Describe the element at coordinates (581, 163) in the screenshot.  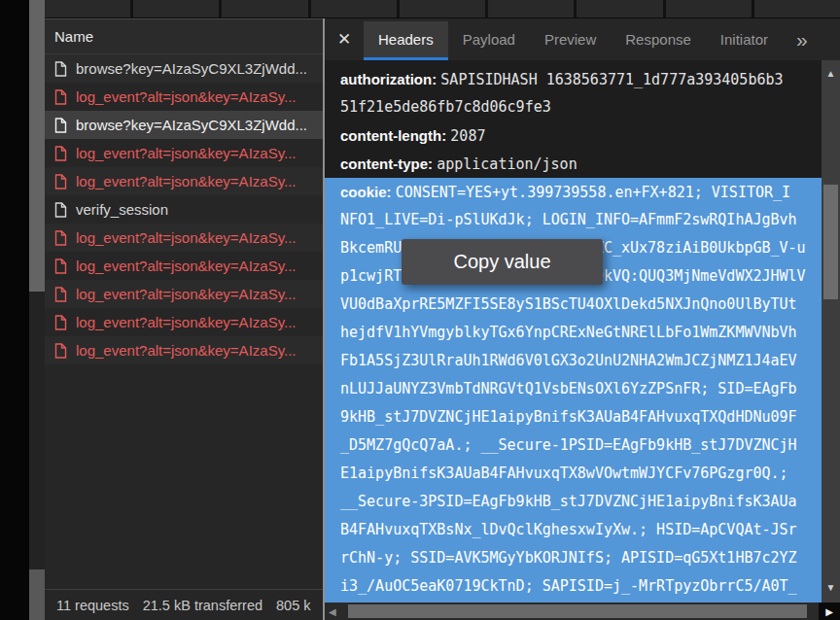
I see `header-line: content-type: application/json` at that location.